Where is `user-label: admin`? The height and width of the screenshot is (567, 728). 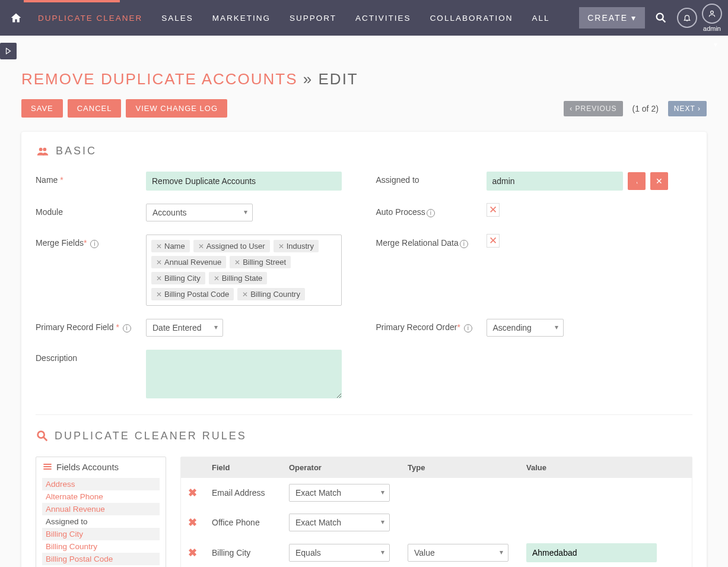
user-label: admin is located at coordinates (712, 28).